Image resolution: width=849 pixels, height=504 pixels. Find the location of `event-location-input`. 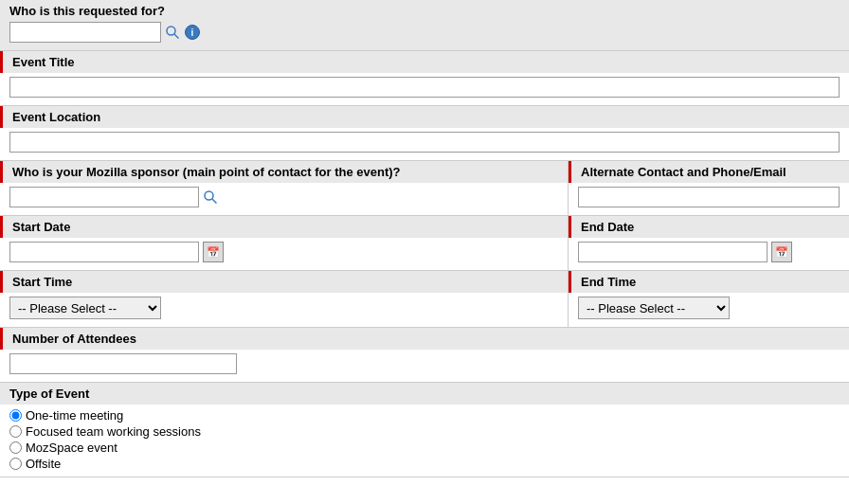

event-location-input is located at coordinates (424, 142).